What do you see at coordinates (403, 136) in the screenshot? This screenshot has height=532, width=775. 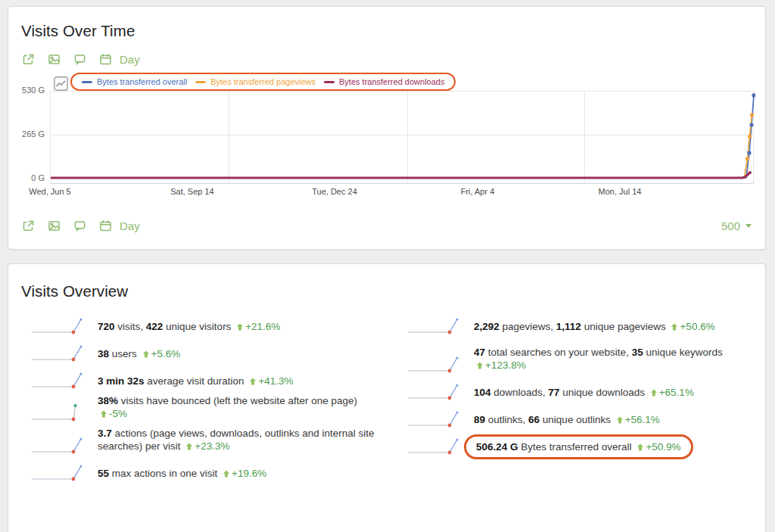 I see `series-line-bytes-transferred-overall` at bounding box center [403, 136].